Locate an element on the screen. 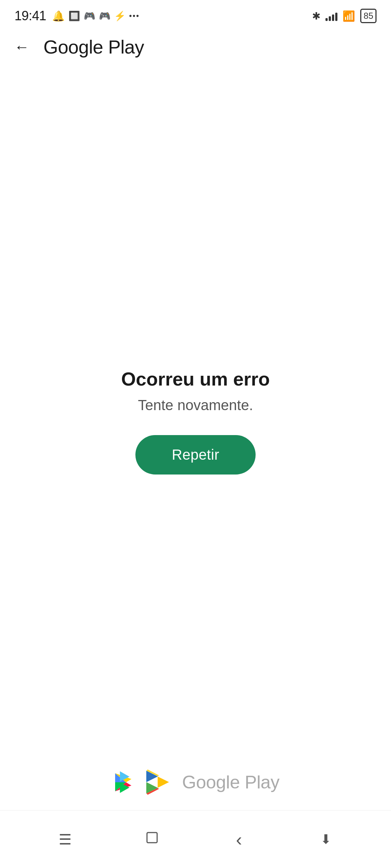  battery-indicator: 85 is located at coordinates (369, 16).